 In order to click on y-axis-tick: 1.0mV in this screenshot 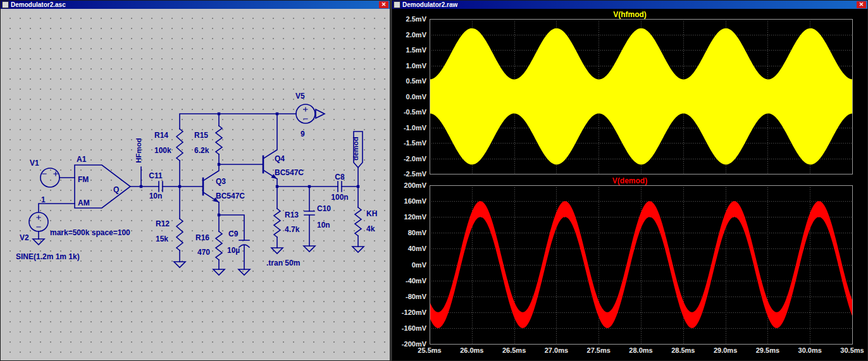, I will do `click(409, 66)`.